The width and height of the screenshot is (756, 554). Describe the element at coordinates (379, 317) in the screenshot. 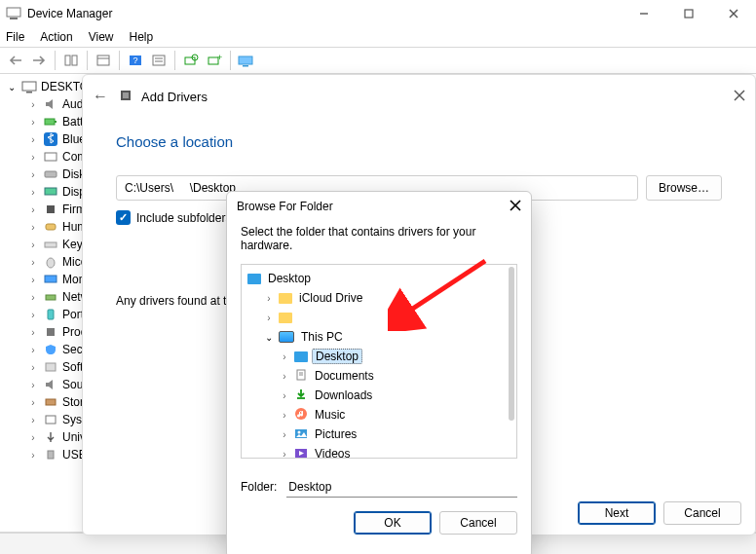

I see `folder-unnamed: ›` at that location.